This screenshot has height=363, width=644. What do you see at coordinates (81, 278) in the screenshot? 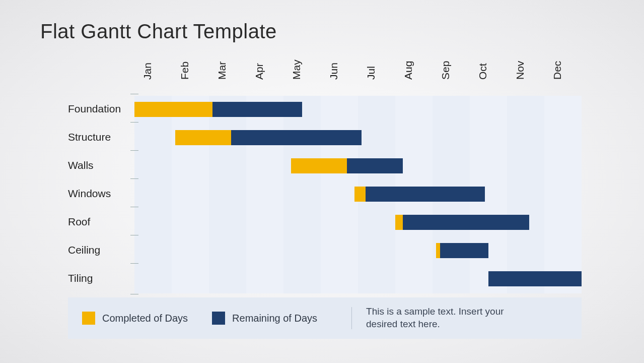
I see `task-label: Tiling` at bounding box center [81, 278].